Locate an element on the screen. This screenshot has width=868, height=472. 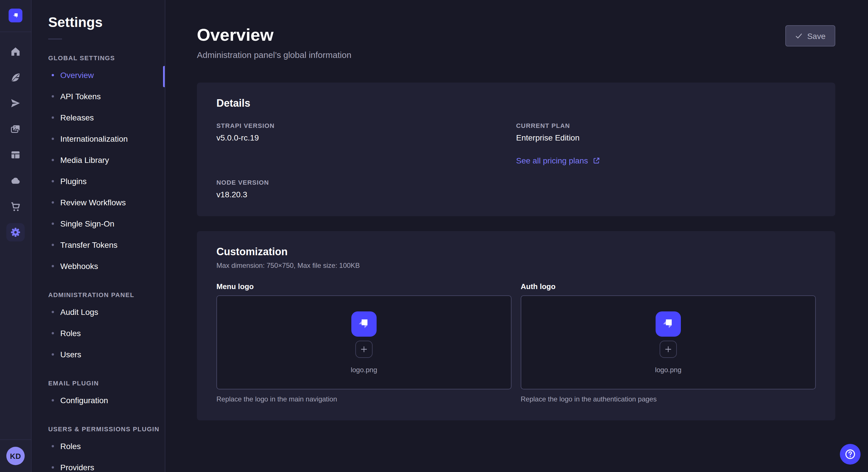
subnav-item-releases: Releases is located at coordinates (106, 117).